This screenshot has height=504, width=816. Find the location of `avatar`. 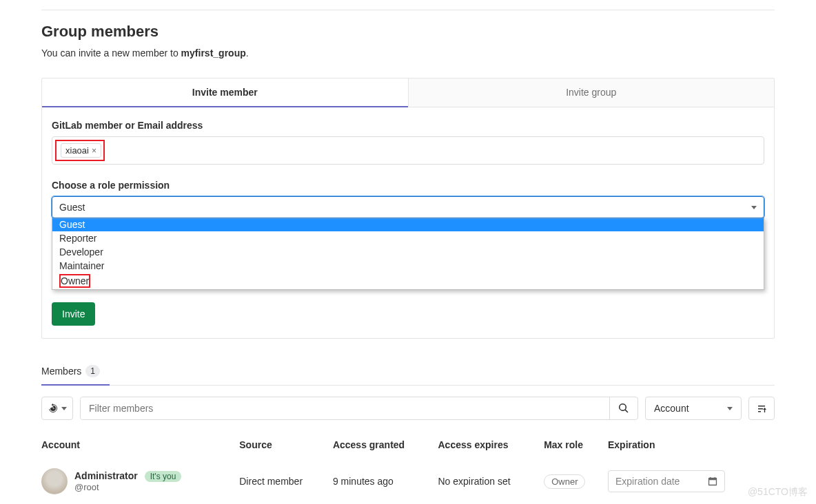

avatar is located at coordinates (54, 481).